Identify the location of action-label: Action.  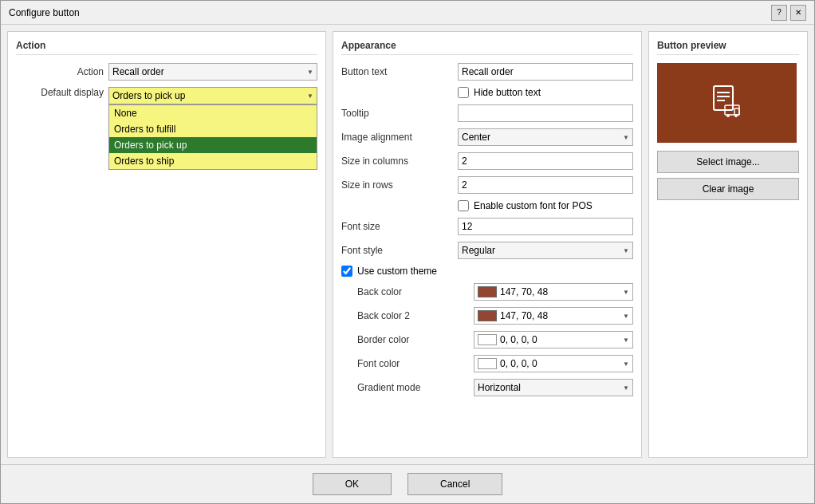
(60, 72).